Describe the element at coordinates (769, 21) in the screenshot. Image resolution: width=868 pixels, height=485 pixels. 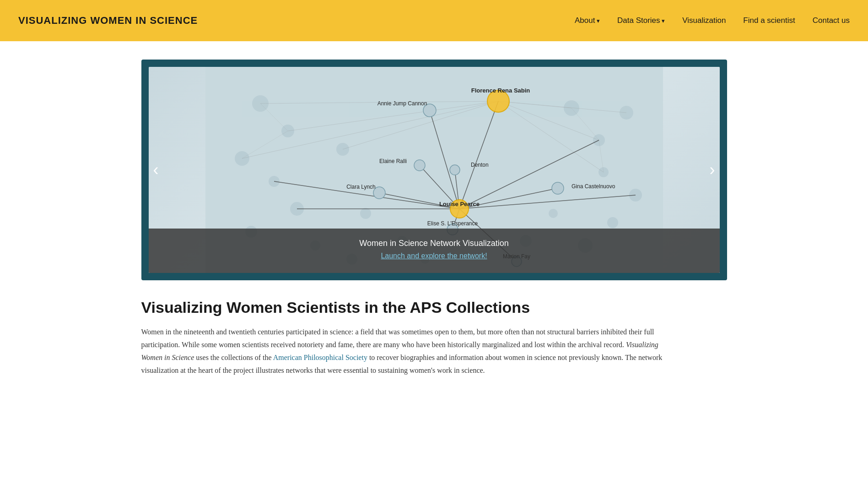
I see `nav-item-find-scientist: Find a scientist` at that location.